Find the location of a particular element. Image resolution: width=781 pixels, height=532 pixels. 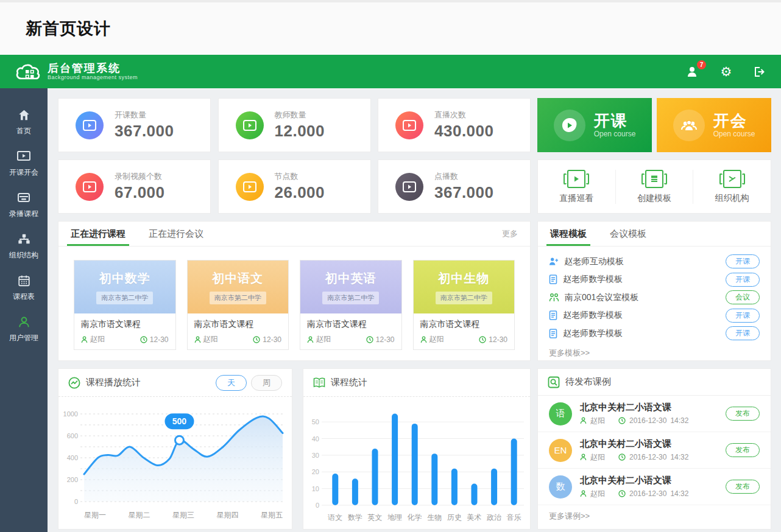

sidebar-item-home: 首页 is located at coordinates (24, 122).